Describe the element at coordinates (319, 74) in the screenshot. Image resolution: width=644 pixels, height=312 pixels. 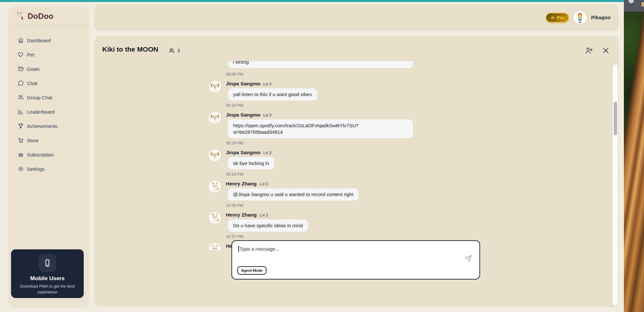
I see `message-time: 08:08 PM` at that location.